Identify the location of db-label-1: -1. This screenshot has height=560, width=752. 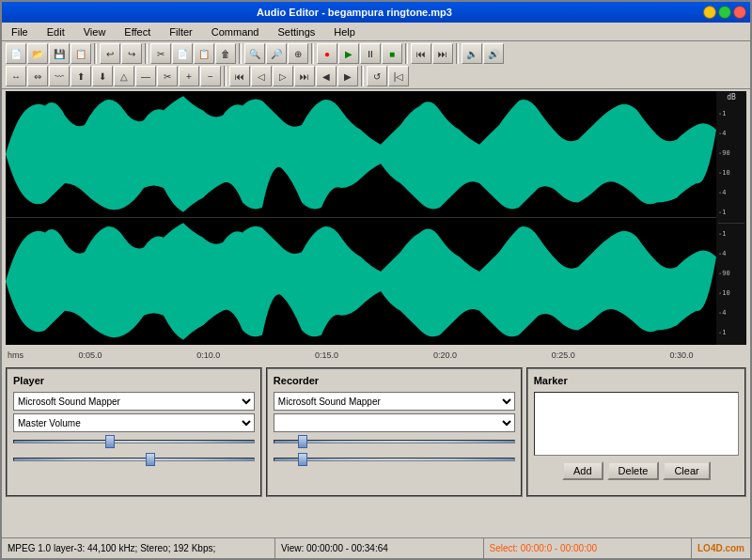
(731, 114).